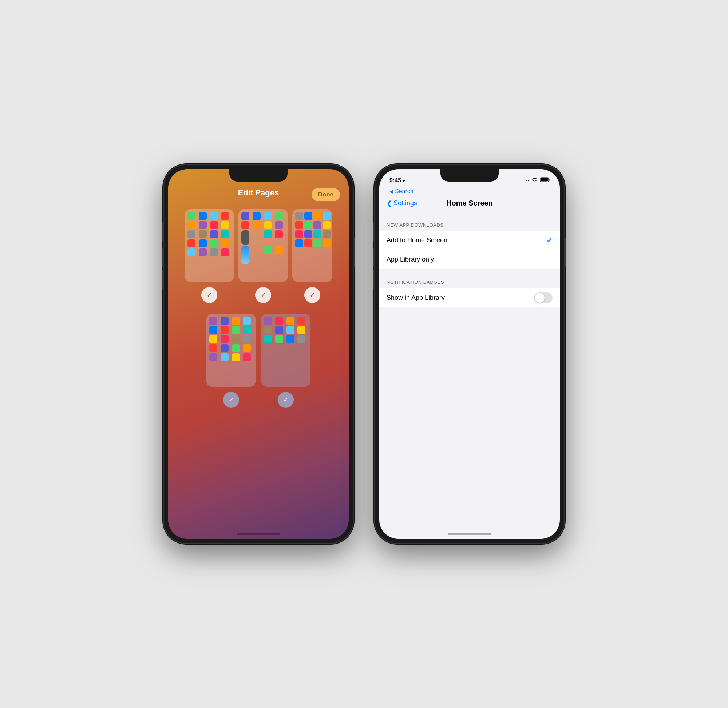 This screenshot has height=708, width=728. What do you see at coordinates (469, 250) in the screenshot?
I see `new-app-downloads-group: Add to Home Screen ✓ App Library only` at bounding box center [469, 250].